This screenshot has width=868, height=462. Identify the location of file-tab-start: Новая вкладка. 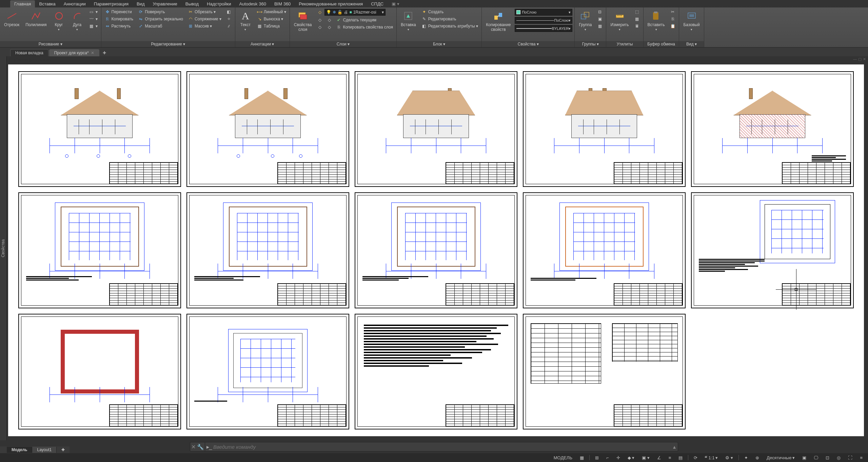
(29, 53).